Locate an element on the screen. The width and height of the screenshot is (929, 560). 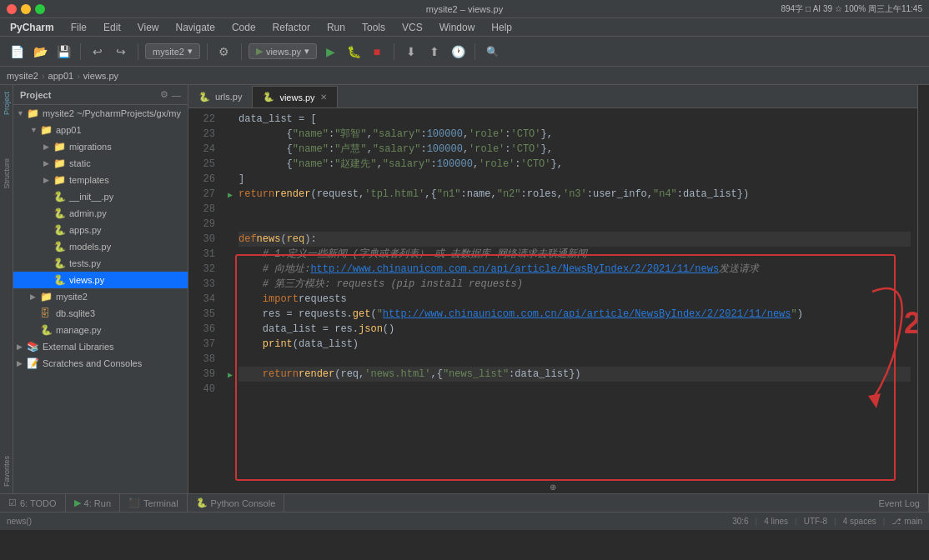
tab-urls: 🐍 urls.py is located at coordinates (220, 97).